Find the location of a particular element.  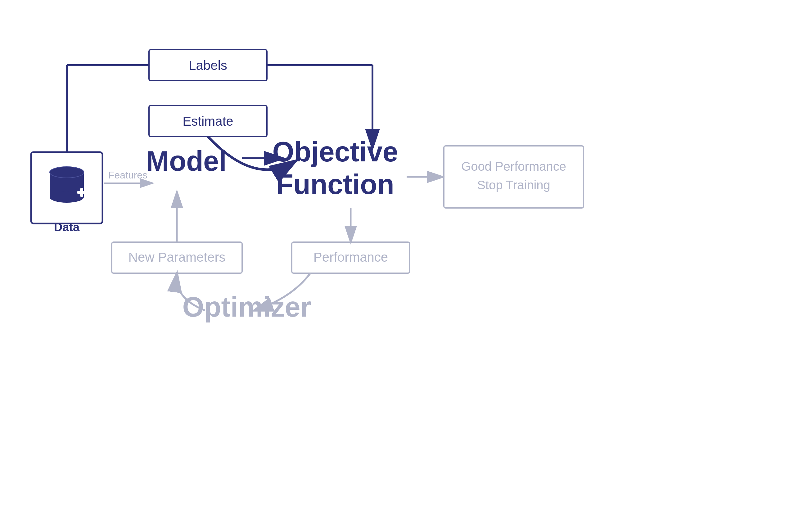

good-performance-text-line1: Good Performance is located at coordinates (514, 167).